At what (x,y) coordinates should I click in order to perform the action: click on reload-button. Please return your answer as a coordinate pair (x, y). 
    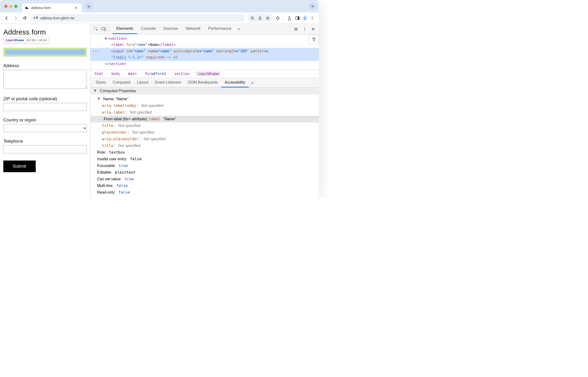
    Looking at the image, I should click on (25, 18).